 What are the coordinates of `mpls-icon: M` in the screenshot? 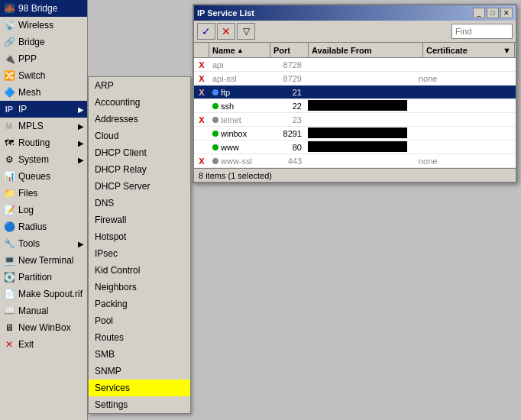 It's located at (9, 126).